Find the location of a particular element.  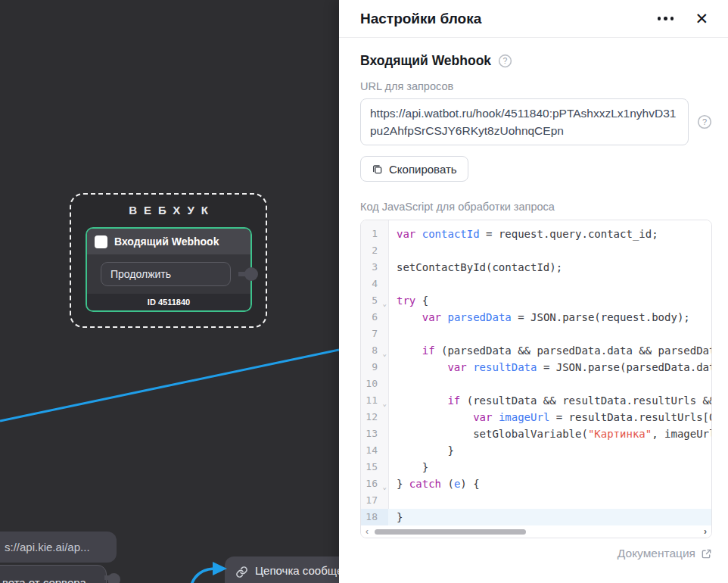

code-line-16: 16⌄} catch (e) { is located at coordinates (536, 484).